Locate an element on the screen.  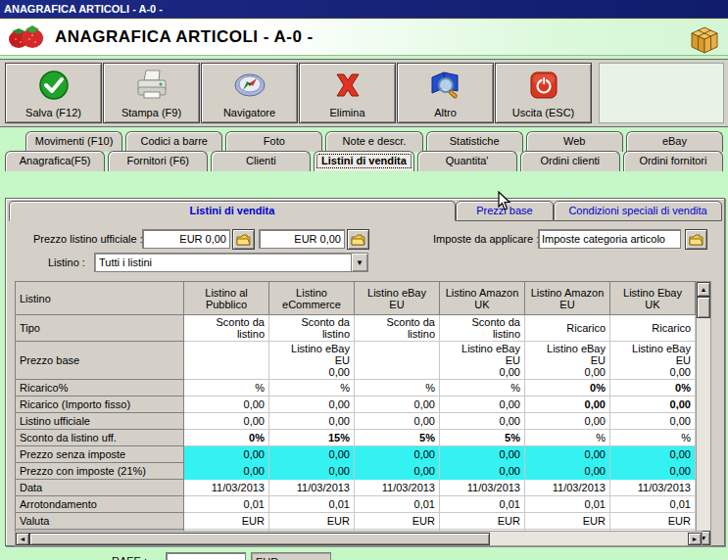
prezzo-listino-input-2: EUR 0,00 is located at coordinates (302, 239).